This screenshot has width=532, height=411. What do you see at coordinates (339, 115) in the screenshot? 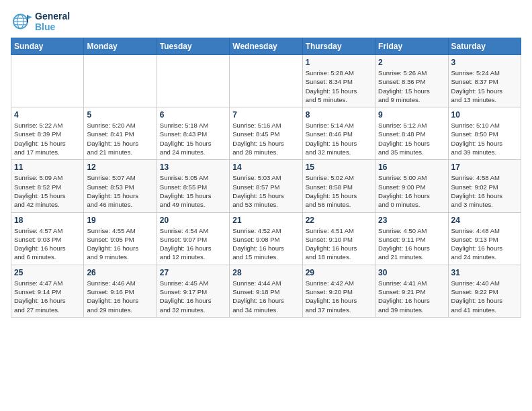
I see `day-number: 8` at bounding box center [339, 115].